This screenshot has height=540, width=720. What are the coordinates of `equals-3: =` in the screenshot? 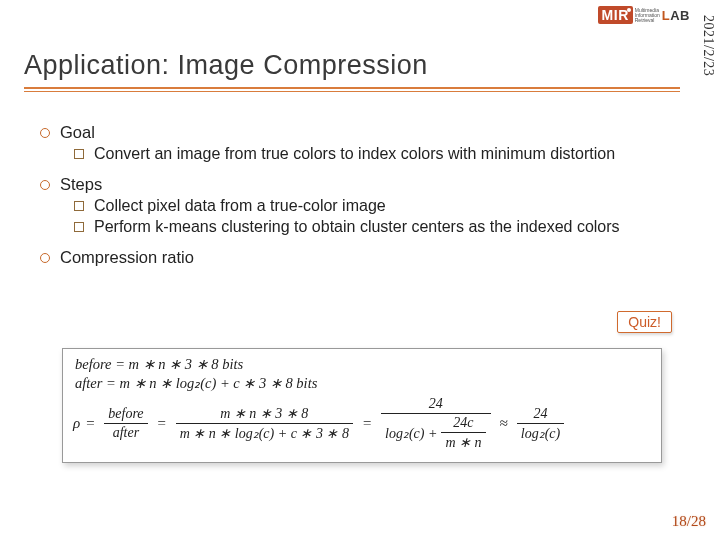 It's located at (367, 424).